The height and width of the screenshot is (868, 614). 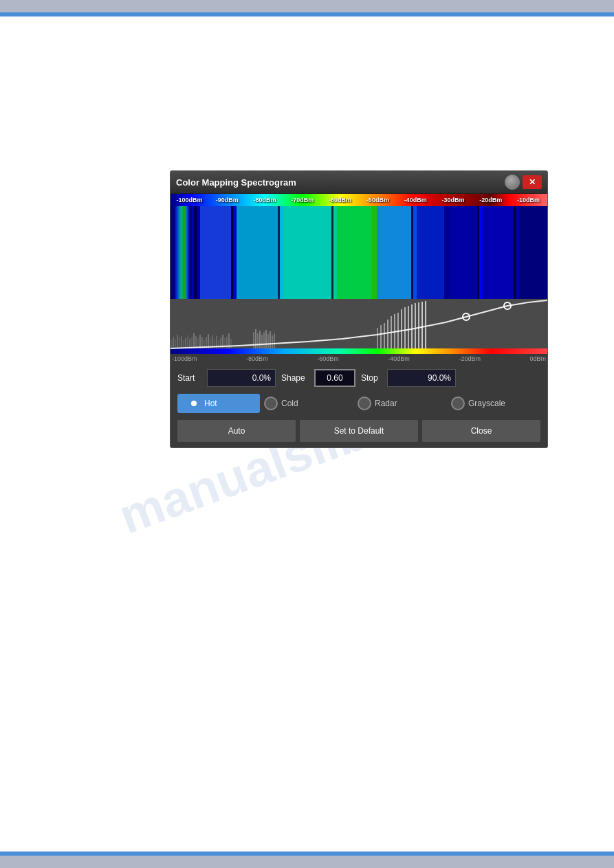 What do you see at coordinates (307, 14) in the screenshot?
I see `top-bar-accent` at bounding box center [307, 14].